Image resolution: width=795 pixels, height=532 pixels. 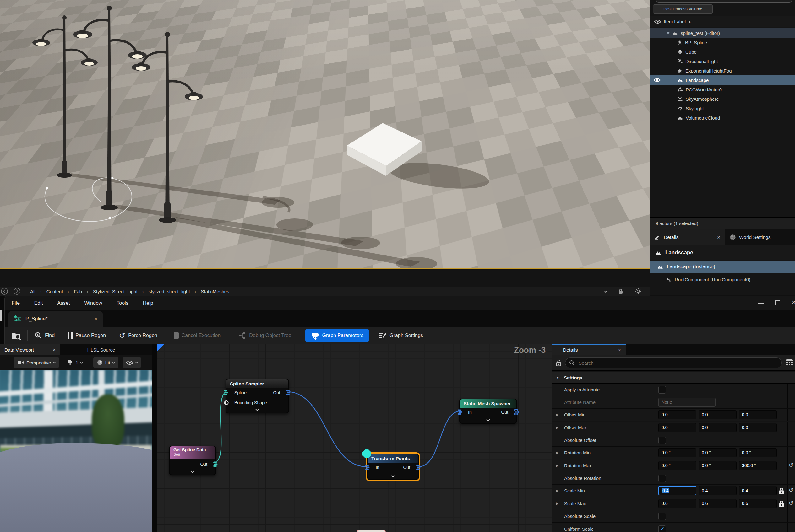 I want to click on outliner-header-row: Item Label ▲, so click(x=722, y=22).